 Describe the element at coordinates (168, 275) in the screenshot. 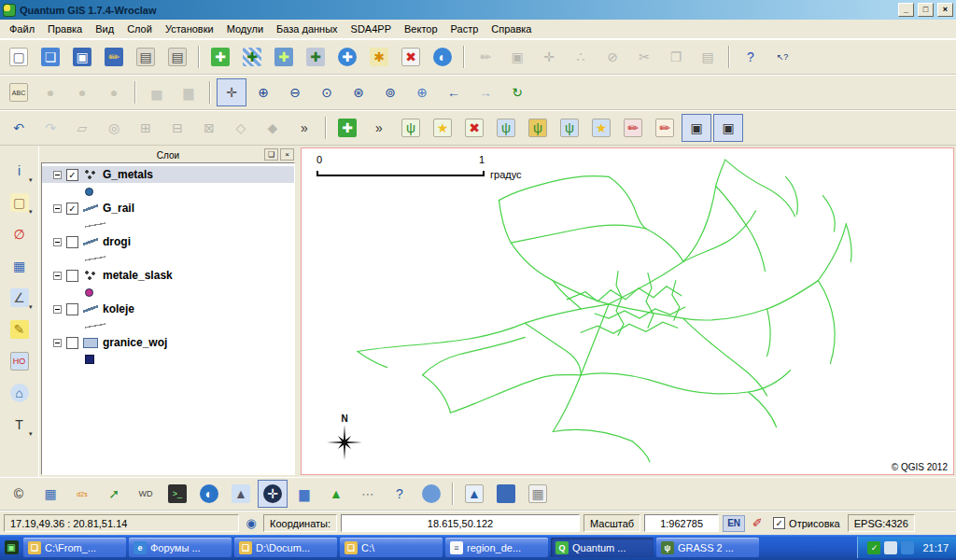

I see `layer-item-metale-slask: metale_slask` at that location.